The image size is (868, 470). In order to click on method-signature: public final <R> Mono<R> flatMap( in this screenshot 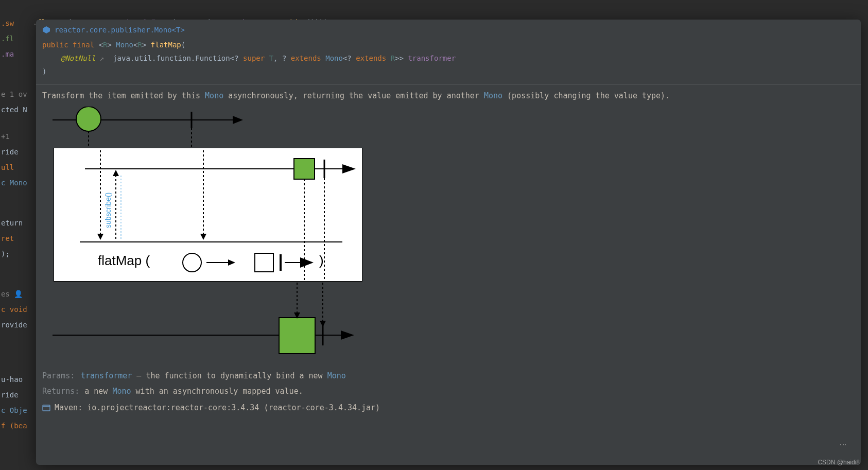, I will do `click(448, 45)`.